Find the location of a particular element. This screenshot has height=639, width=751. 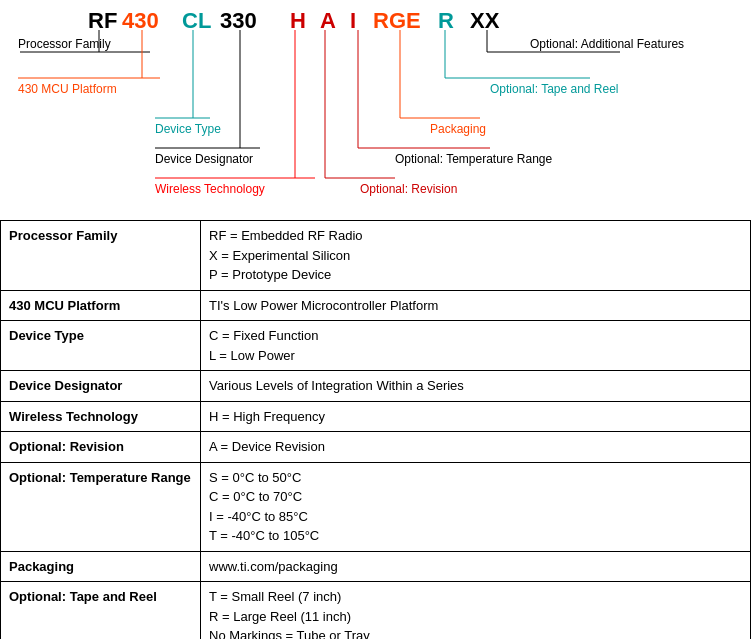

row-label: Optional: Temperature Range is located at coordinates (101, 506).